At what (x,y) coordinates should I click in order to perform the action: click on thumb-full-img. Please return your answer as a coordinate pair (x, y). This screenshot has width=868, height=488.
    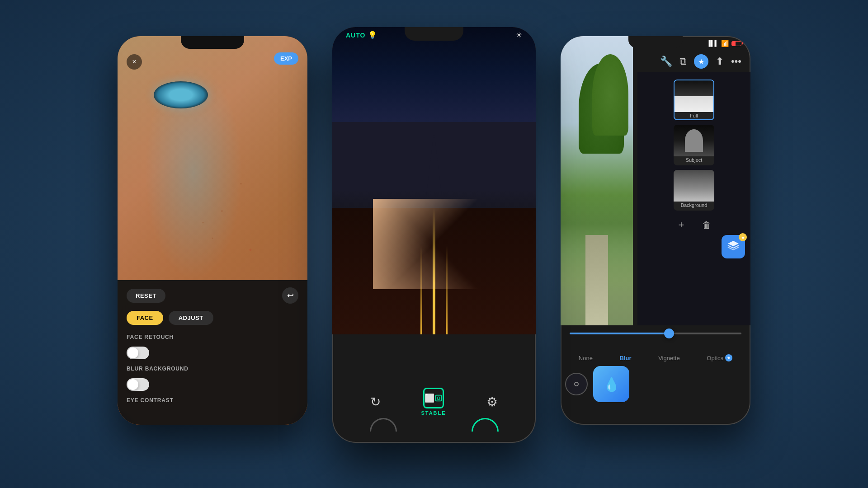
    Looking at the image, I should click on (694, 96).